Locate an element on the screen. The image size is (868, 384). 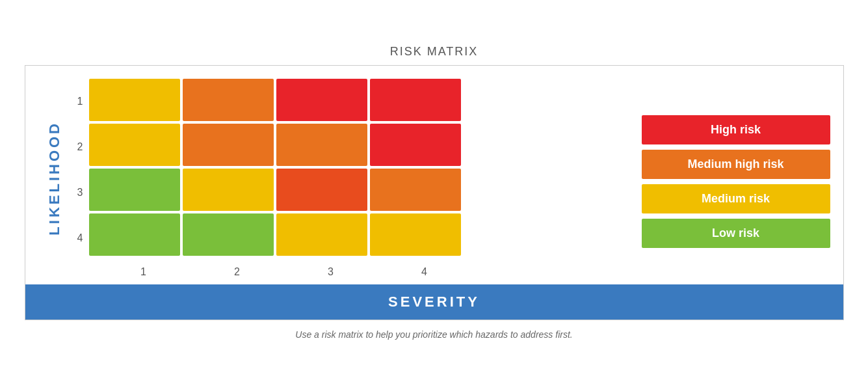
y-labels: 4 3 2 1 is located at coordinates (81, 170).